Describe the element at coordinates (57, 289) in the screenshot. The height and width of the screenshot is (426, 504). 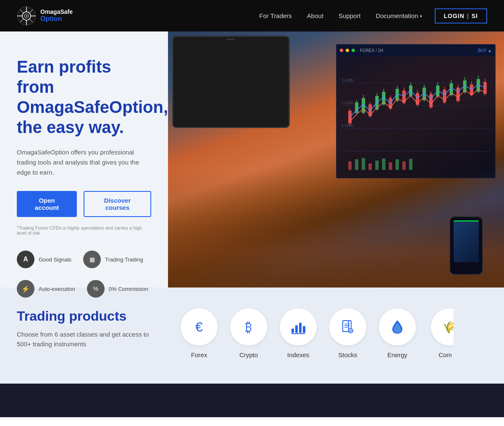
I see `auto-label: Auto-execution` at that location.